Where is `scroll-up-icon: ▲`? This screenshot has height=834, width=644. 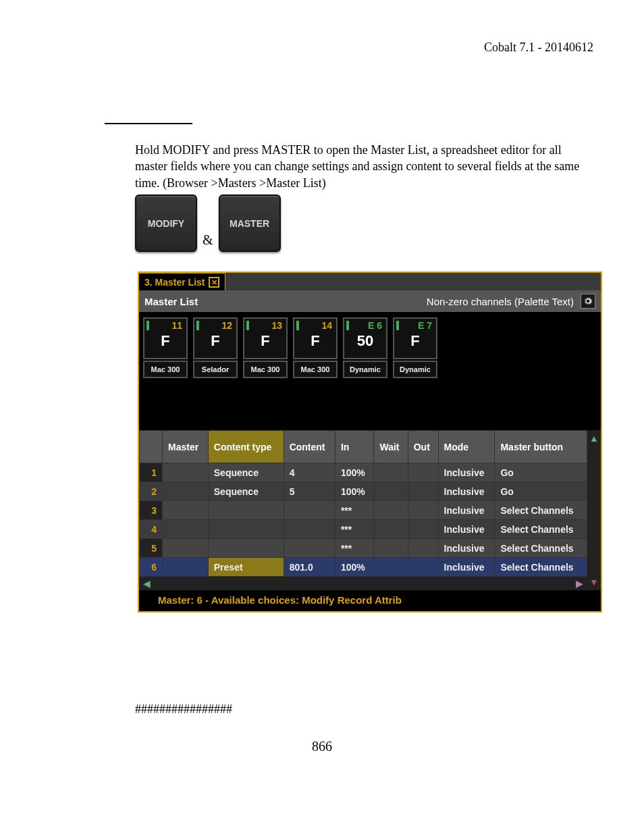 scroll-up-icon: ▲ is located at coordinates (594, 438).